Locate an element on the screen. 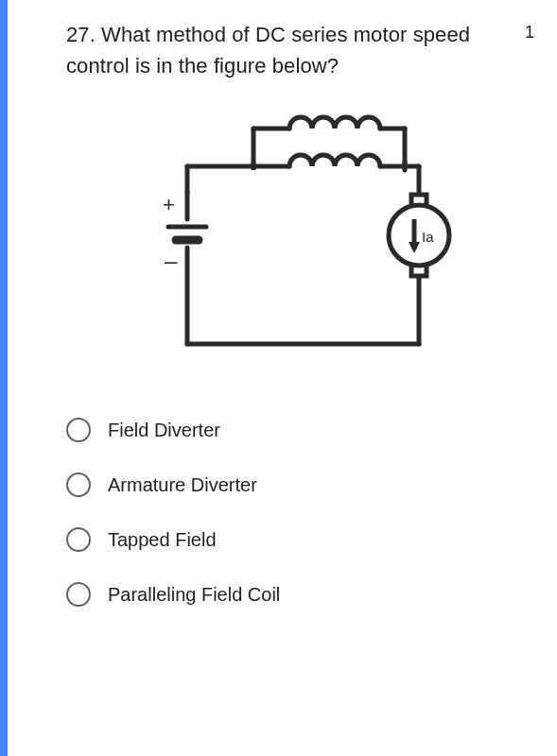 This screenshot has height=756, width=557. form-accent-bar is located at coordinates (4, 378).